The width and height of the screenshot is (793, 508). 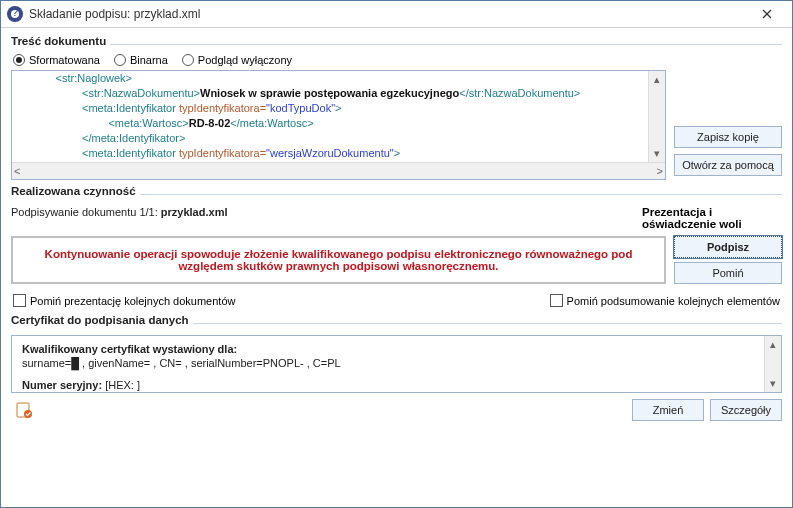 What do you see at coordinates (102, 320) in the screenshot?
I see `legend-cert: Certyfikat do podpisania danych` at bounding box center [102, 320].